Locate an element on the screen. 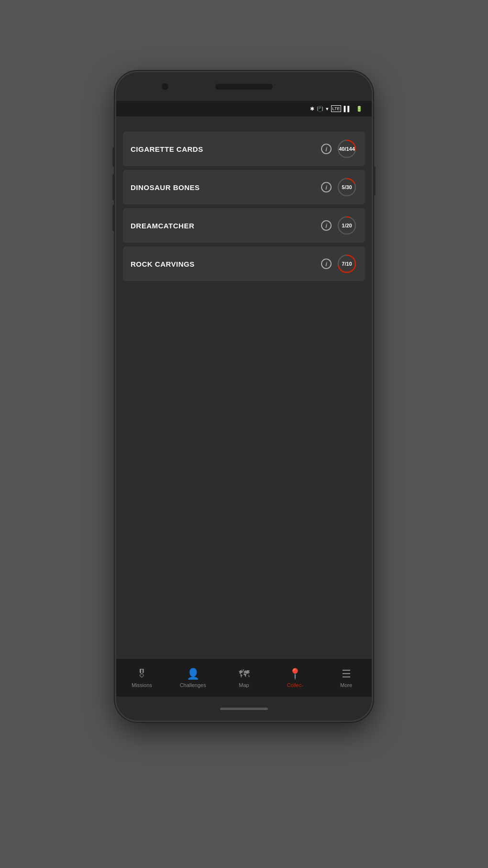 This screenshot has height=868, width=488. power-button is located at coordinates (374, 181).